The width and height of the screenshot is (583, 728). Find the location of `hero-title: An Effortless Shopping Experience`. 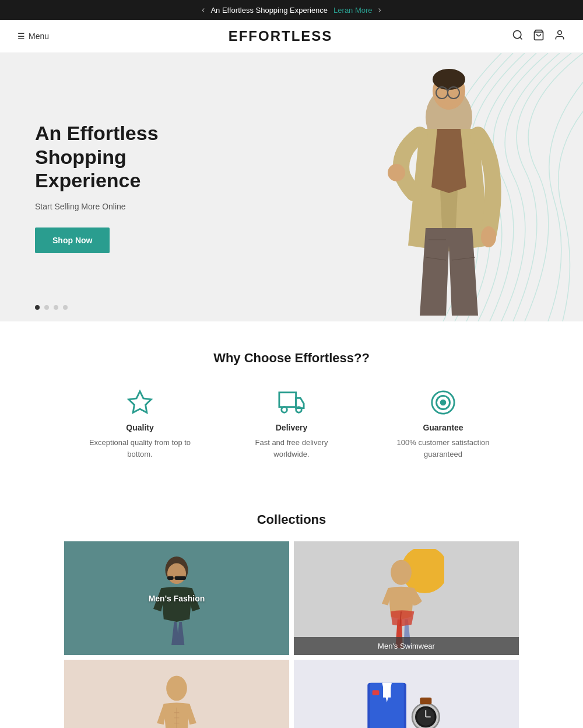

hero-title: An Effortless Shopping Experience is located at coordinates (122, 157).